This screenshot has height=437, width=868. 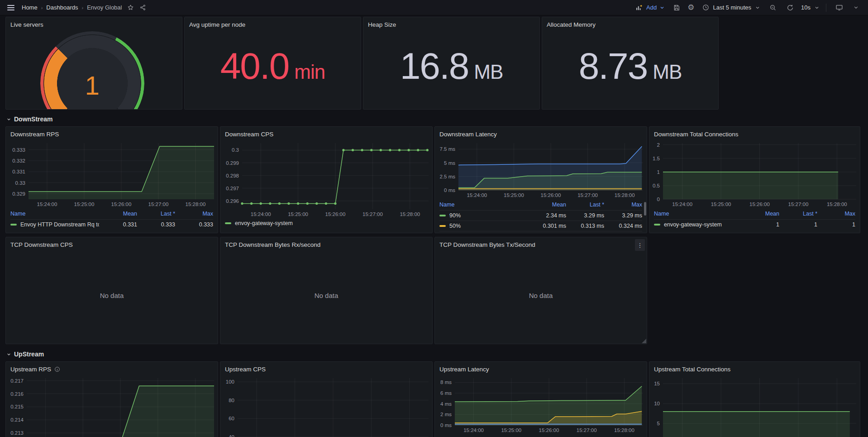 What do you see at coordinates (541, 216) in the screenshot?
I see `legend-row: 90%2.34 ms3.29 ms3.29 ms` at bounding box center [541, 216].